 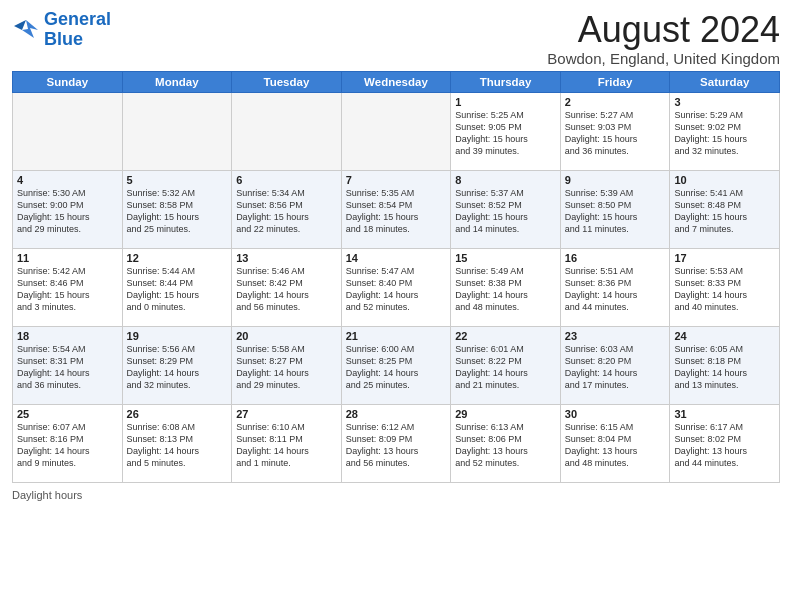 I want to click on day-info: Sunrise: 5:29 AM Sunset: 9:02 PM Dayligh…, so click(x=724, y=134).